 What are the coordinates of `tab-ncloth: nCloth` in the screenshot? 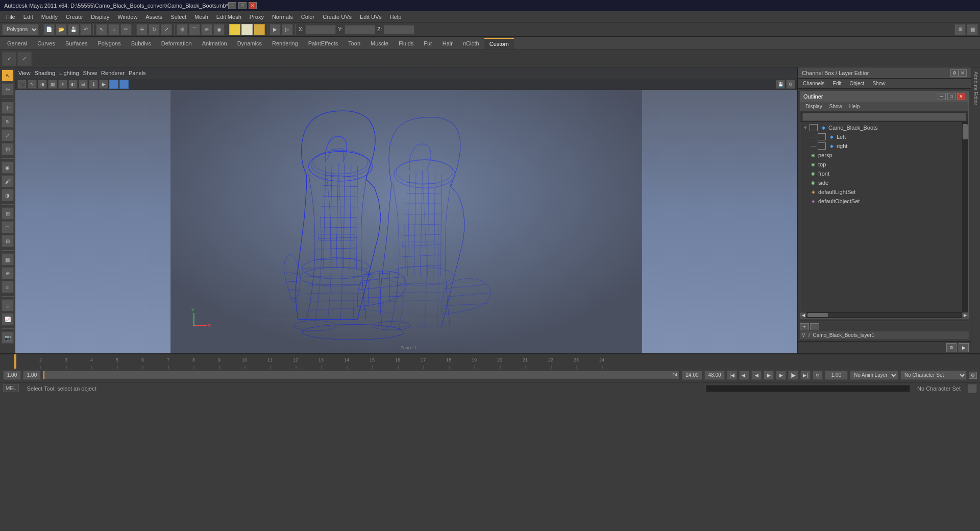 It's located at (471, 43).